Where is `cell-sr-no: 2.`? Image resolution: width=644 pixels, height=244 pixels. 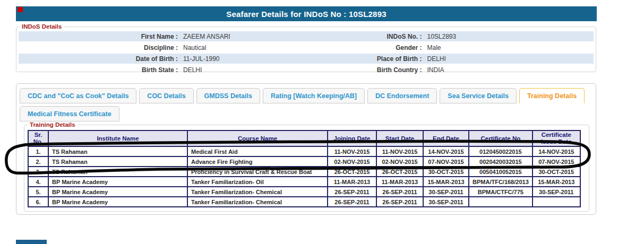 cell-sr-no: 2. is located at coordinates (38, 161).